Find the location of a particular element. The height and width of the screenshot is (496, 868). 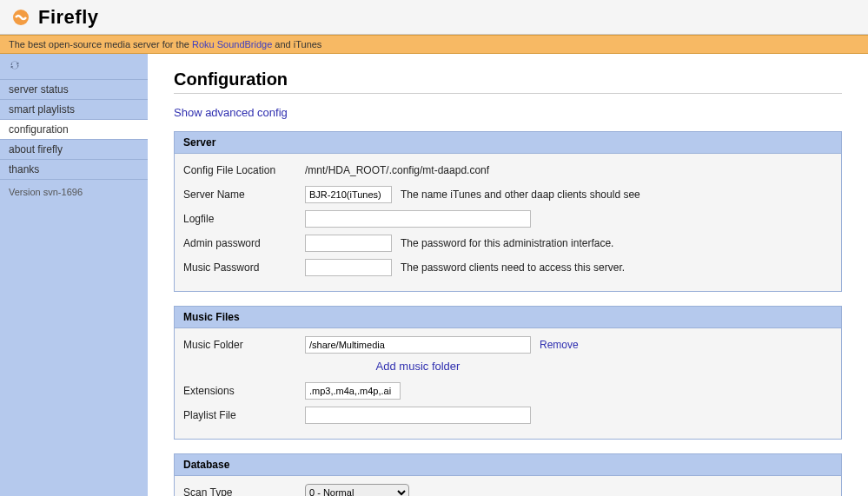

logfile-input is located at coordinates (418, 219).